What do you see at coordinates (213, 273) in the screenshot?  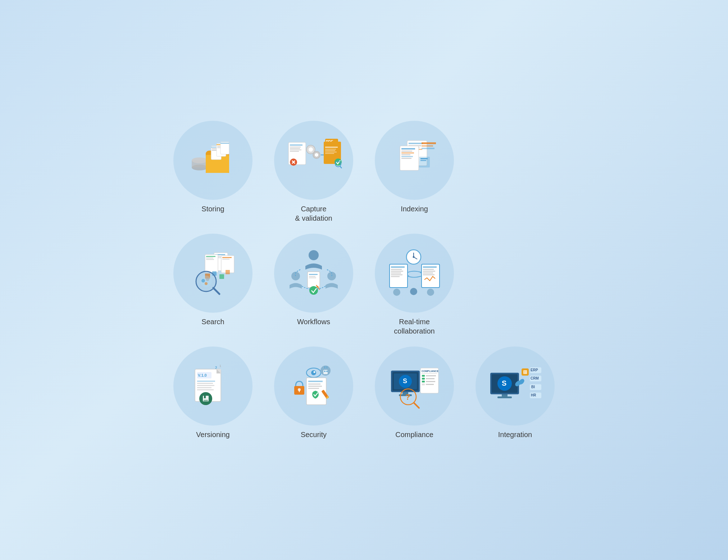 I see `icon-search` at bounding box center [213, 273].